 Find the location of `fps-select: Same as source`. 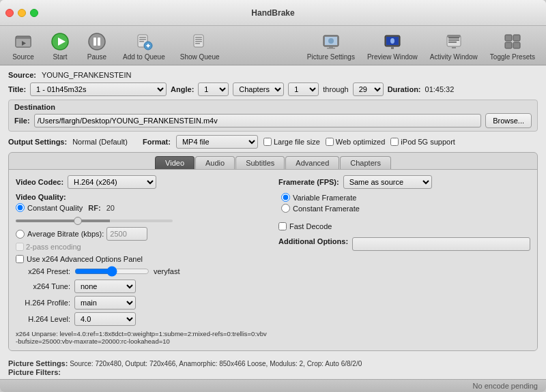

fps-select: Same as source is located at coordinates (388, 182).